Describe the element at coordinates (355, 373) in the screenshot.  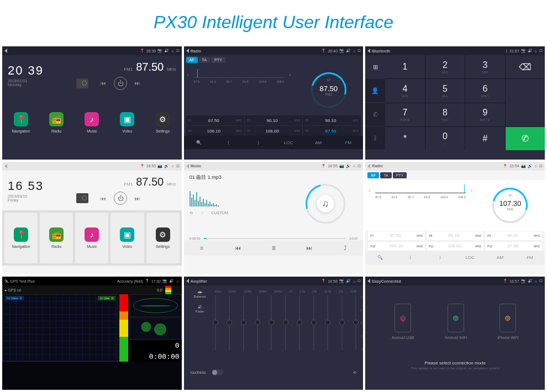
I see `reset-icon: ⟲` at that location.